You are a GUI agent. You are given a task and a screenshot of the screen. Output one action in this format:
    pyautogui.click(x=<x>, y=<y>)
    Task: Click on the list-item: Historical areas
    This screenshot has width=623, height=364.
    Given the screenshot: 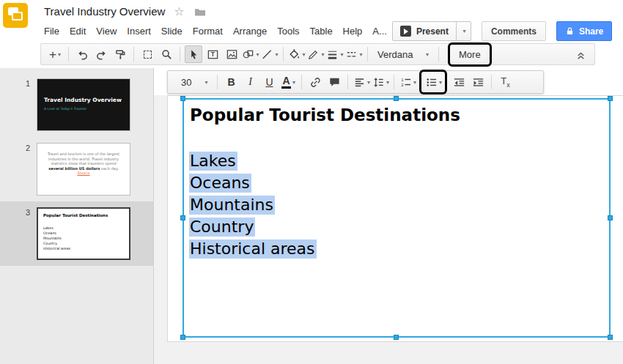 What is the action you would take?
    pyautogui.click(x=253, y=249)
    